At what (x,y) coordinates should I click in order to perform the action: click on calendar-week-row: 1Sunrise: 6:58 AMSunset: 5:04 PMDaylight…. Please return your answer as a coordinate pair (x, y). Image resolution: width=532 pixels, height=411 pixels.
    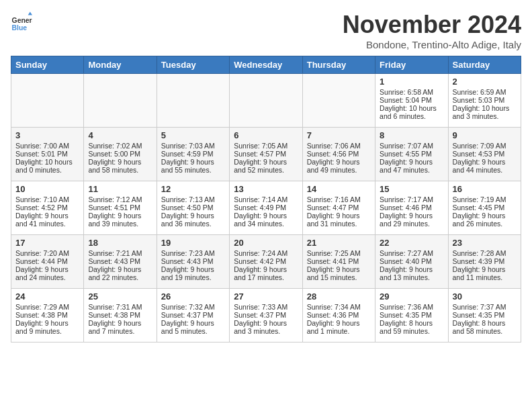
    Looking at the image, I should click on (266, 101).